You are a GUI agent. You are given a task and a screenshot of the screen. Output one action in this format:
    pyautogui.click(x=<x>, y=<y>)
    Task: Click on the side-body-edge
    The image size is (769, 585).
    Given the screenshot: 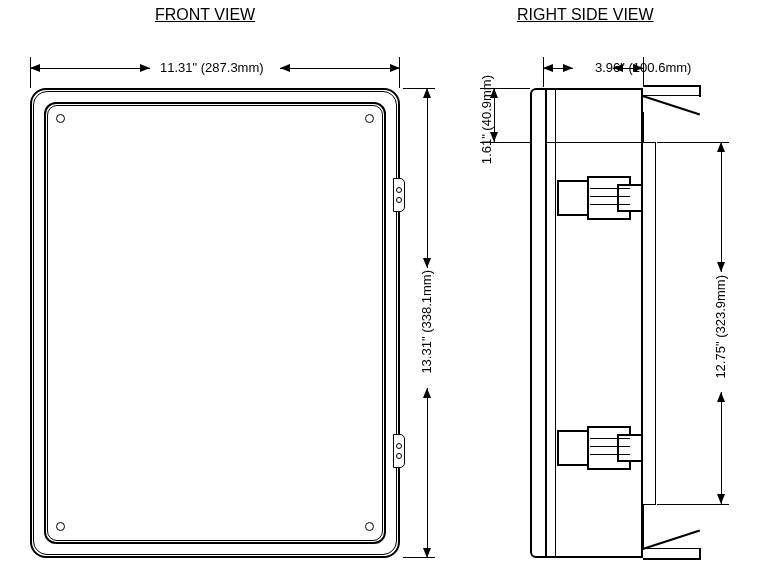 What is the action you would take?
    pyautogui.click(x=556, y=323)
    